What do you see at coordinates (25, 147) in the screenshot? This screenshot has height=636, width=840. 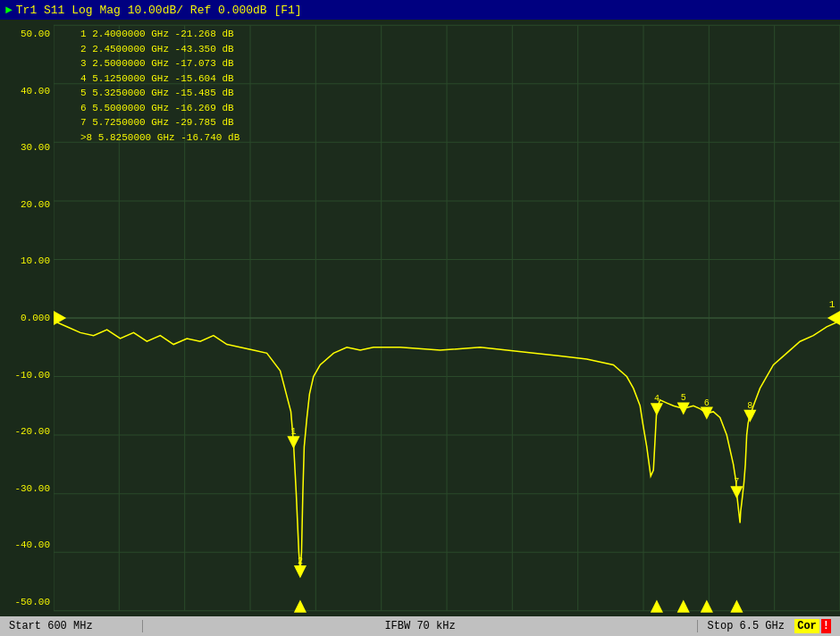 I see `y-axis-label: 30.00` at bounding box center [25, 147].